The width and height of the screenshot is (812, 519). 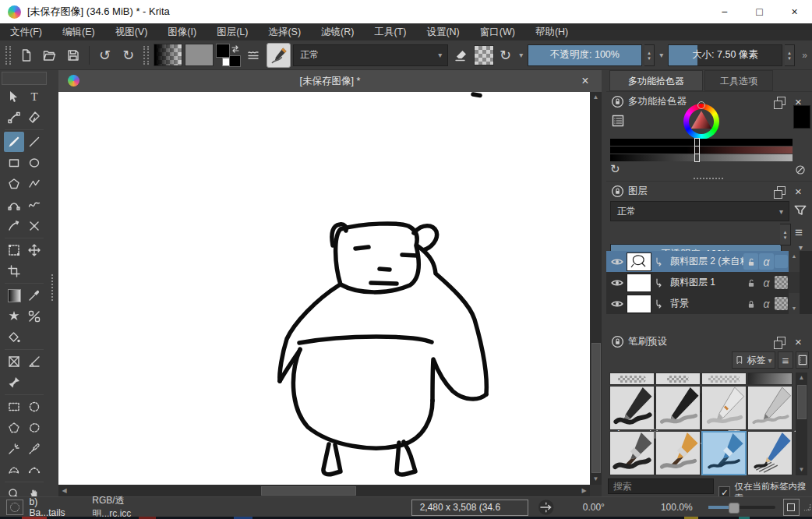 What do you see at coordinates (24, 78) in the screenshot?
I see `toolbox-title-handle` at bounding box center [24, 78].